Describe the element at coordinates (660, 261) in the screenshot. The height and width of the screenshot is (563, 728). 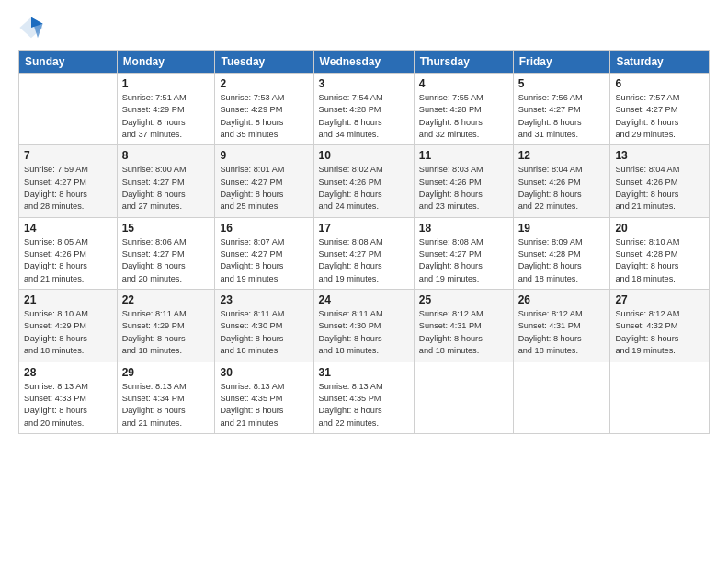
I see `day-info: Sunrise: 8:10 AMSunset: 4:28 PMDaylight:…` at that location.